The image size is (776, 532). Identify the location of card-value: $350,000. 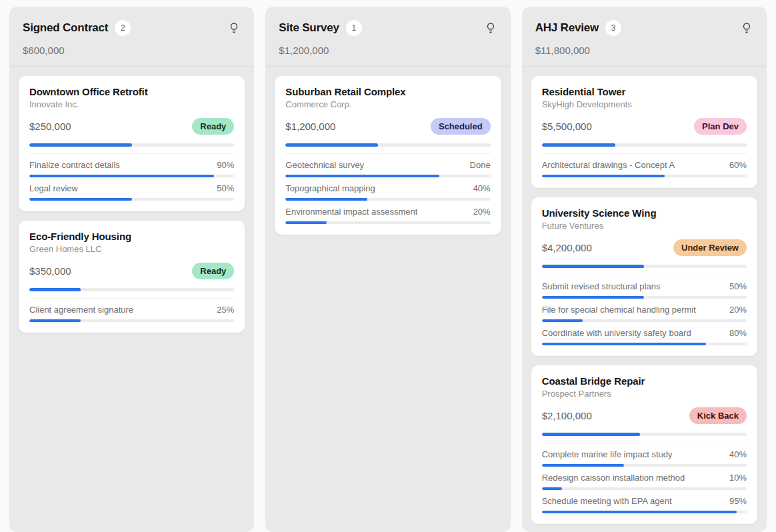
(51, 271).